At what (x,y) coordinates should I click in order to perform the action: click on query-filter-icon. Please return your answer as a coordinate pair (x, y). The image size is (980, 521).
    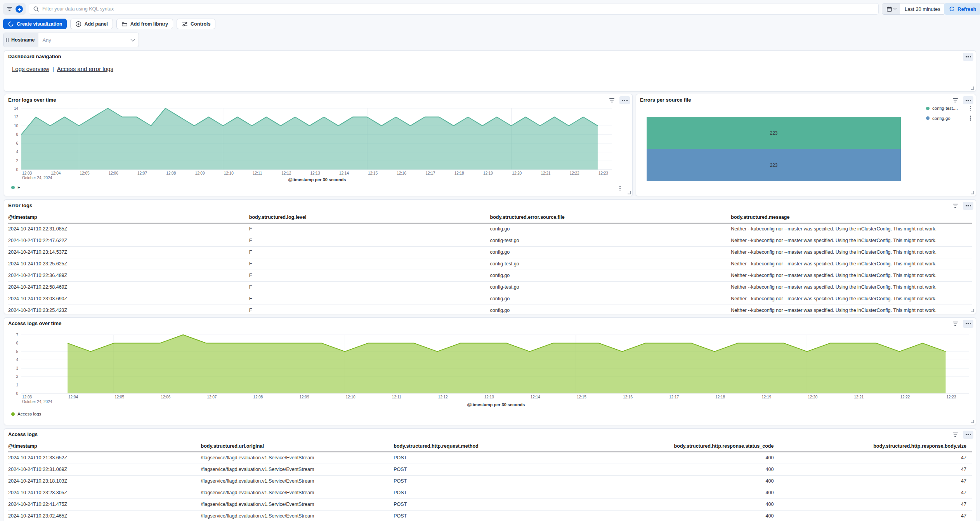
    Looking at the image, I should click on (9, 9).